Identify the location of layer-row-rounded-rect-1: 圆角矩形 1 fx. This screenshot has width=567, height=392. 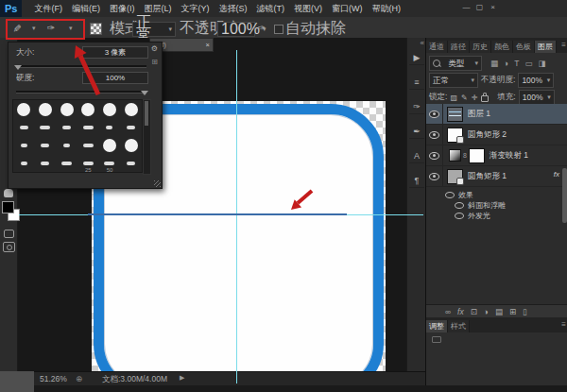
(497, 177).